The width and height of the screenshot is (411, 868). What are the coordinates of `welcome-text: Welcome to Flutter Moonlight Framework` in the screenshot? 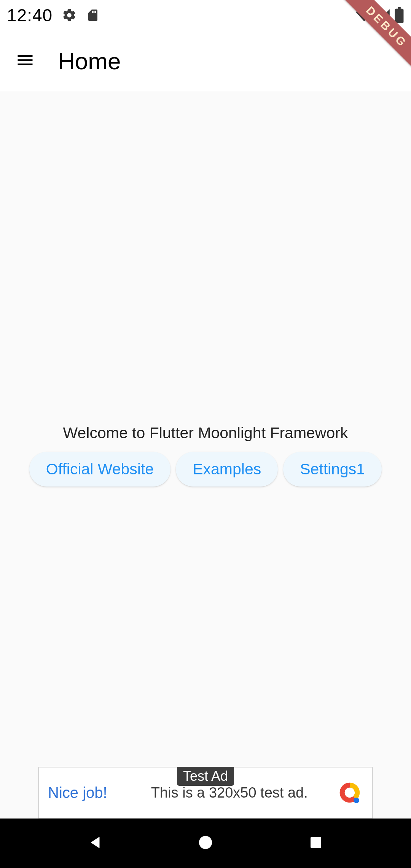 It's located at (206, 433).